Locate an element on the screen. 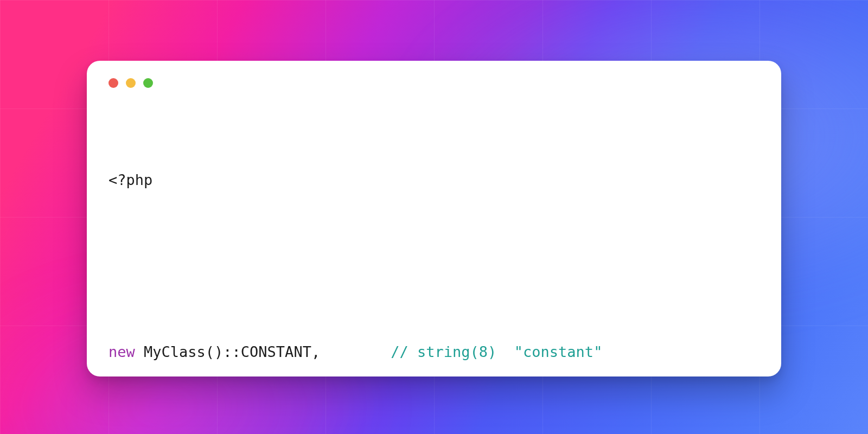  minimize-icon is located at coordinates (131, 83).